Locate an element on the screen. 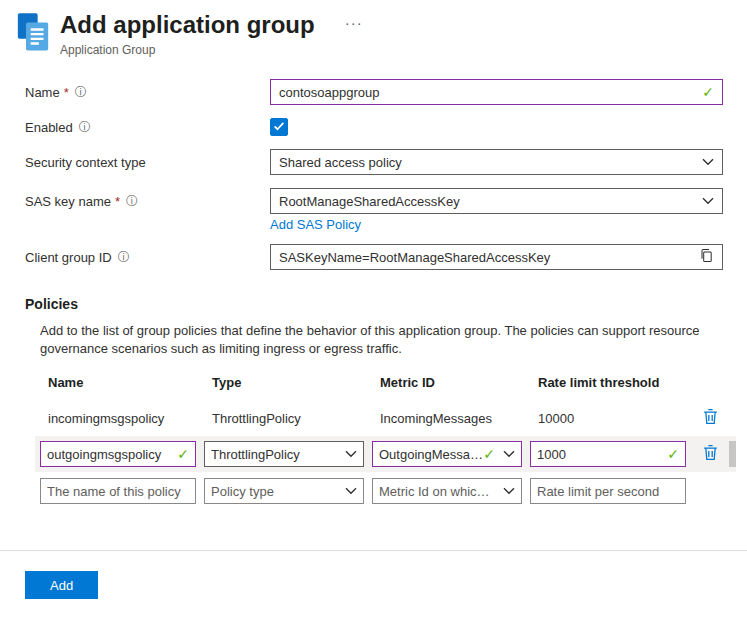  column-header-rate-limit: Rate limit threshold is located at coordinates (608, 388).